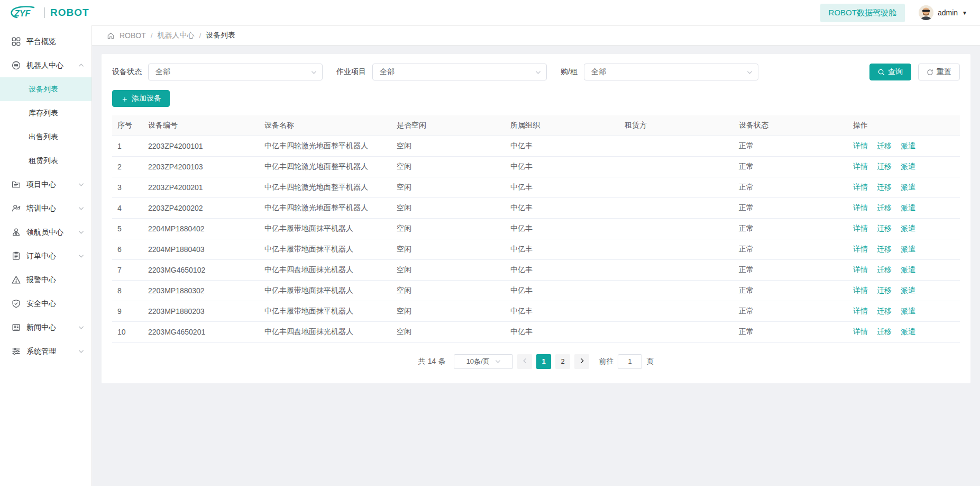 The image size is (980, 486). I want to click on table-cell: 2203ZP4200201, so click(201, 187).